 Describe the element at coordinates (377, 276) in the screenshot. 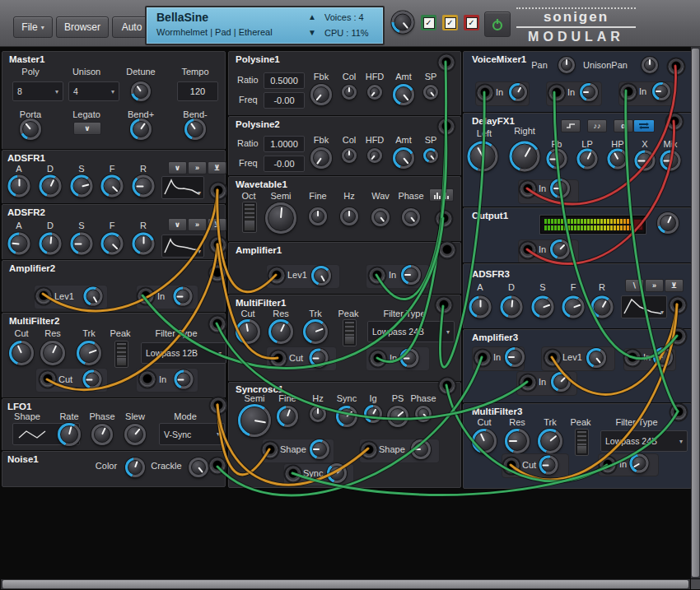

I see `amplifier1-in-port` at that location.